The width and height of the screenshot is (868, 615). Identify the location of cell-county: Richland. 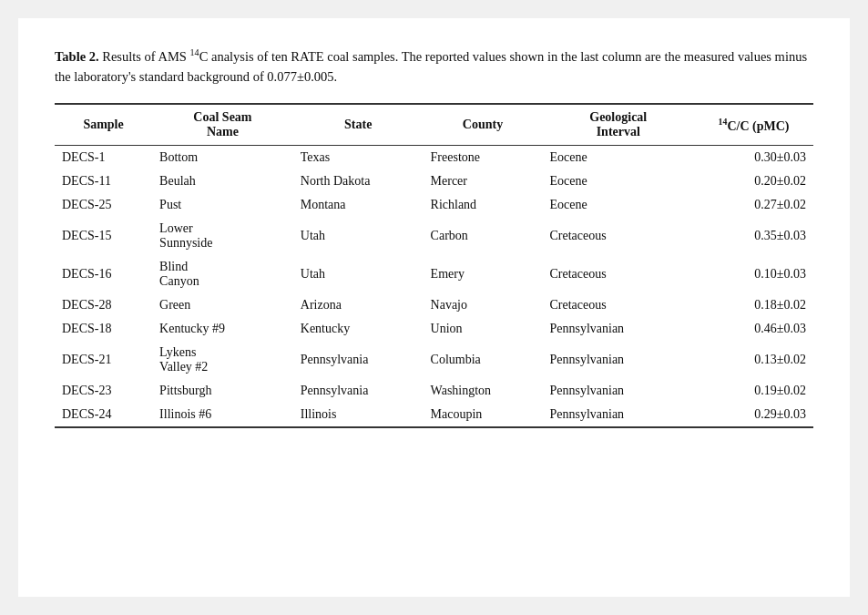
(483, 205).